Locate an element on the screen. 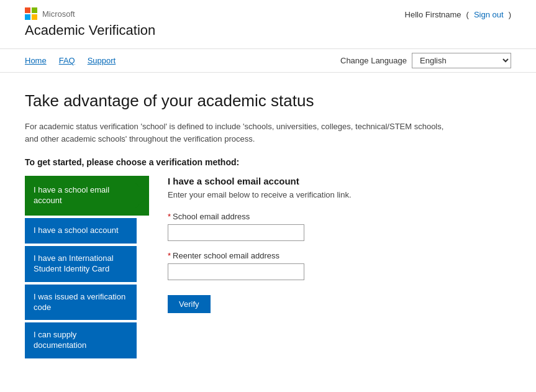  active-arrow-icon is located at coordinates (142, 196).